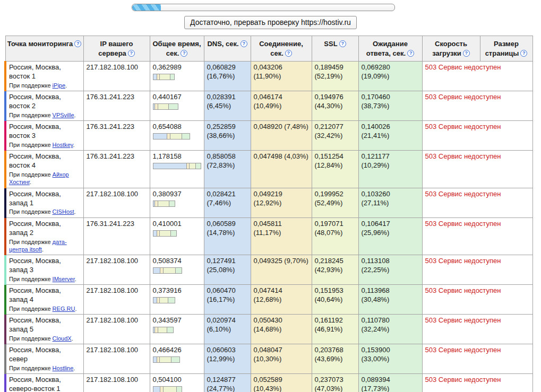 The height and width of the screenshot is (392, 541). Describe the element at coordinates (269, 106) in the screenshot. I see `table-row: Россия, Москва, восток 2 При поддержке V…` at that location.